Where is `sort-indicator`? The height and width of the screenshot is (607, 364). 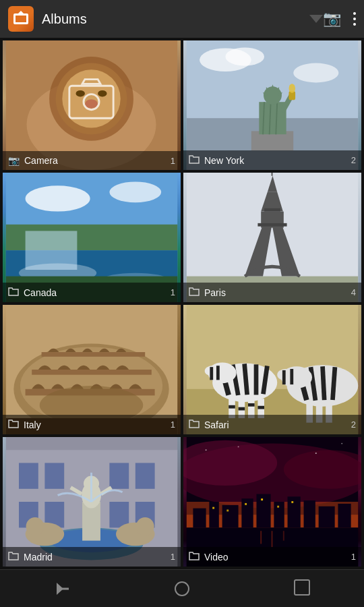
sort-indicator is located at coordinates (316, 19).